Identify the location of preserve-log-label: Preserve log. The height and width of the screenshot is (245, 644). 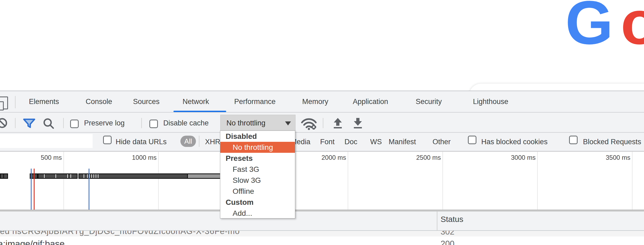
(104, 123).